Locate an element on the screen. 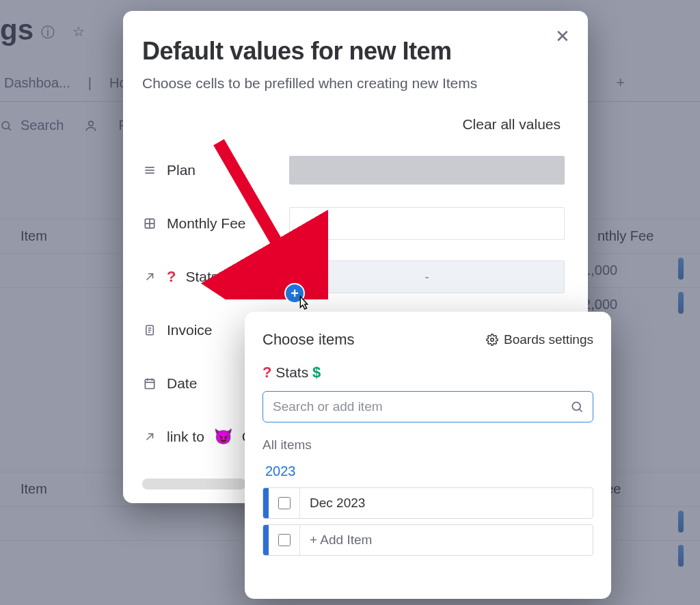  picker-board-name: ? Stats $ is located at coordinates (428, 373).